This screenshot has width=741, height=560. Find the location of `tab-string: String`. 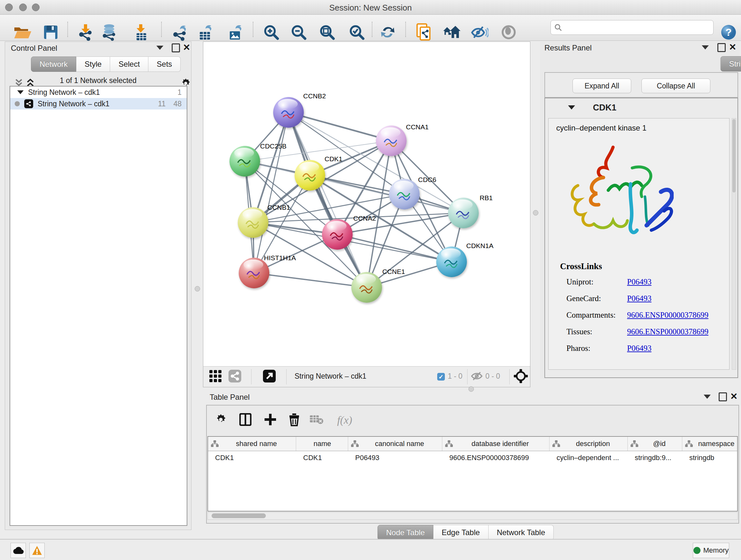

tab-string: String is located at coordinates (731, 64).